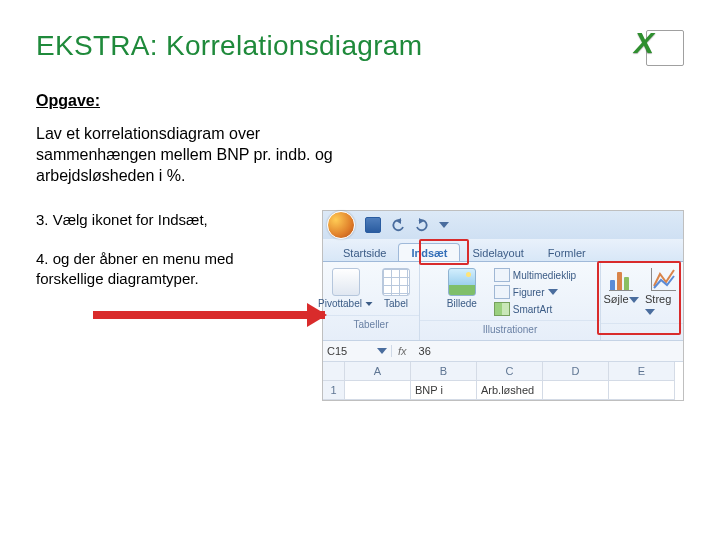 This screenshot has width=720, height=540. Describe the element at coordinates (378, 372) in the screenshot. I see `col-header-a: A` at that location.